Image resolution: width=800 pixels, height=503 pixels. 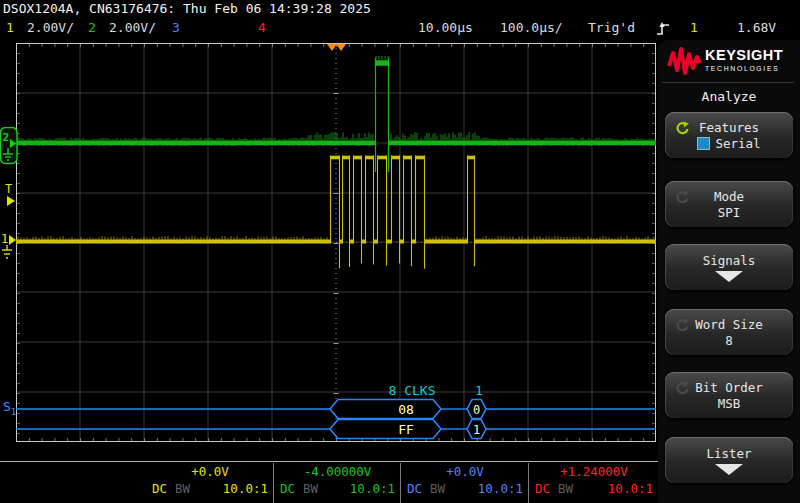 I want to click on ch3-coupling: DC, so click(x=414, y=489).